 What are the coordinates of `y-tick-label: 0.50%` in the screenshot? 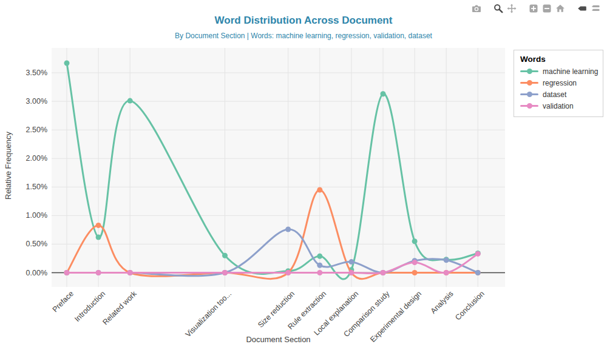 It's located at (26, 244).